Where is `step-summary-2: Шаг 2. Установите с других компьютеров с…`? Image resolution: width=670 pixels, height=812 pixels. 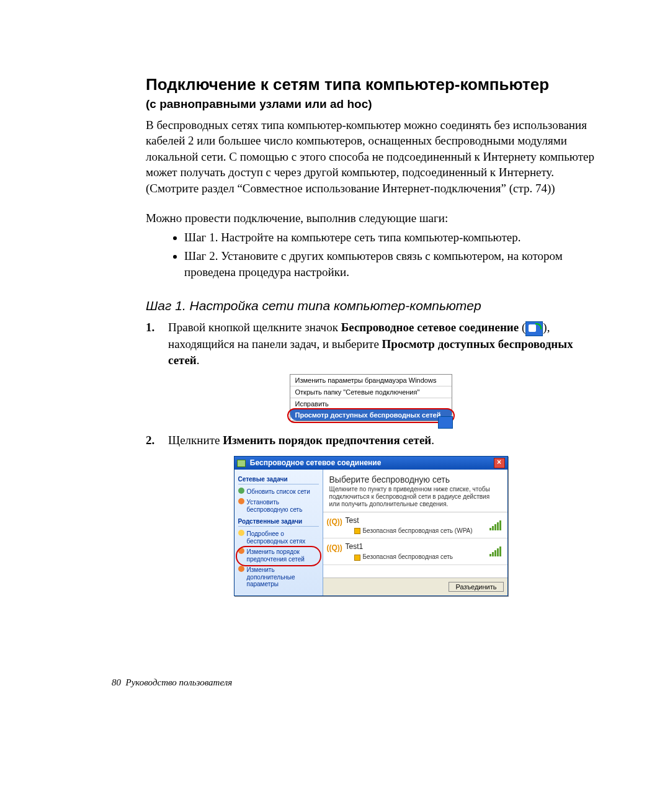 step-summary-2: Шаг 2. Установите с других компьютеров с… is located at coordinates (390, 264).